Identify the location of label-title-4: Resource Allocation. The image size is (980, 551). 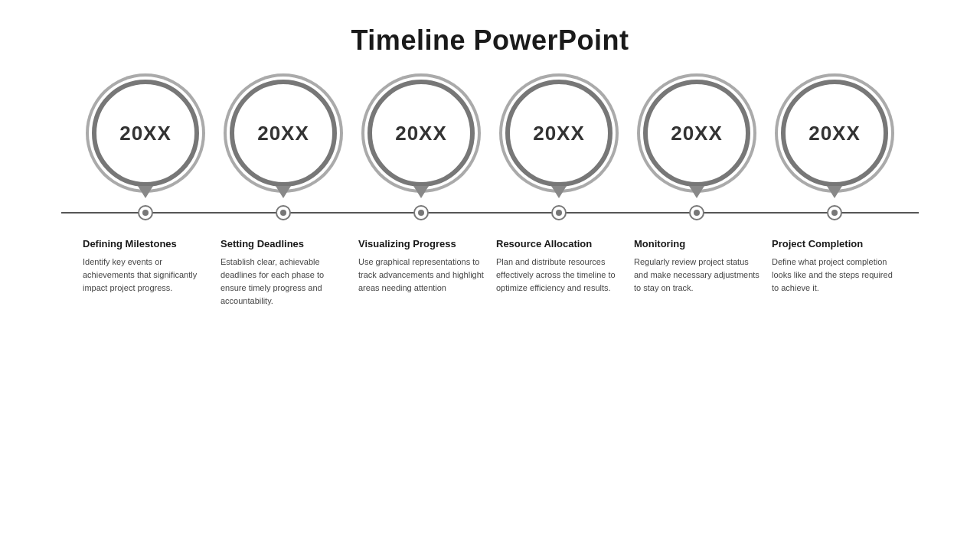
(544, 245).